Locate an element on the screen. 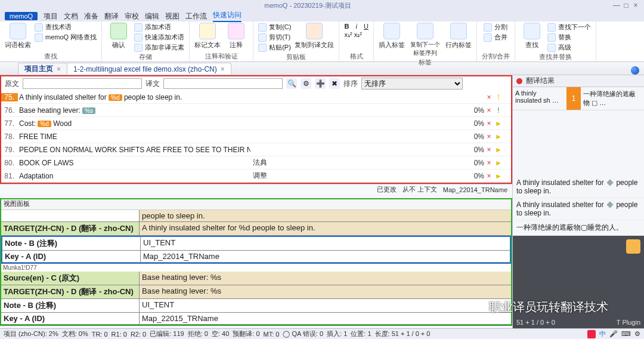 This screenshot has width=644, height=339. rb-bold-italic-underline: B i U is located at coordinates (356, 26).